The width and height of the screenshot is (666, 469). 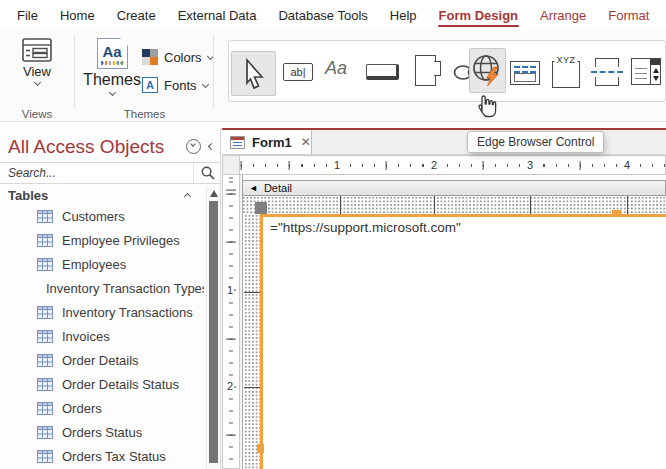 I want to click on menu-help-label: Help, so click(x=404, y=16).